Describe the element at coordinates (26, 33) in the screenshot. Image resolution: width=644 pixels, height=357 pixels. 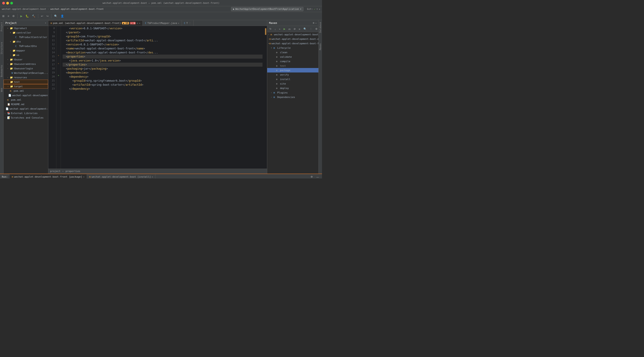
I see `tree-item-controller: ▾ 📁 controller` at that location.